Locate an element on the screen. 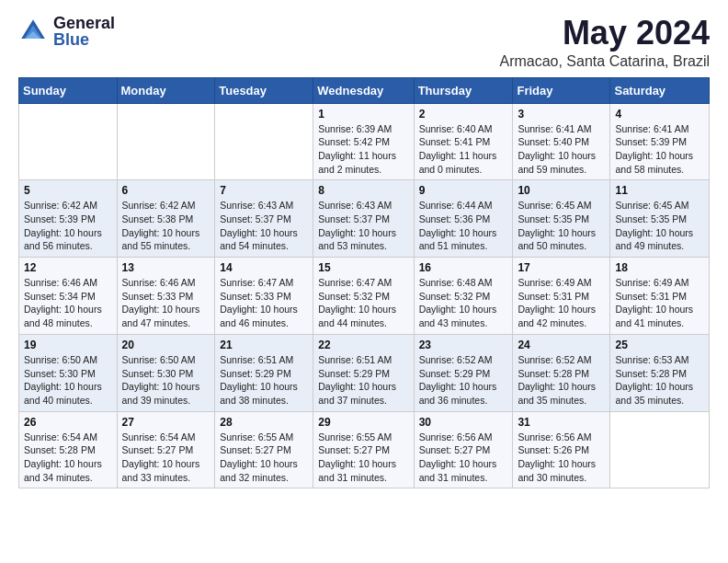 The image size is (728, 563). day-number: 4 is located at coordinates (660, 114).